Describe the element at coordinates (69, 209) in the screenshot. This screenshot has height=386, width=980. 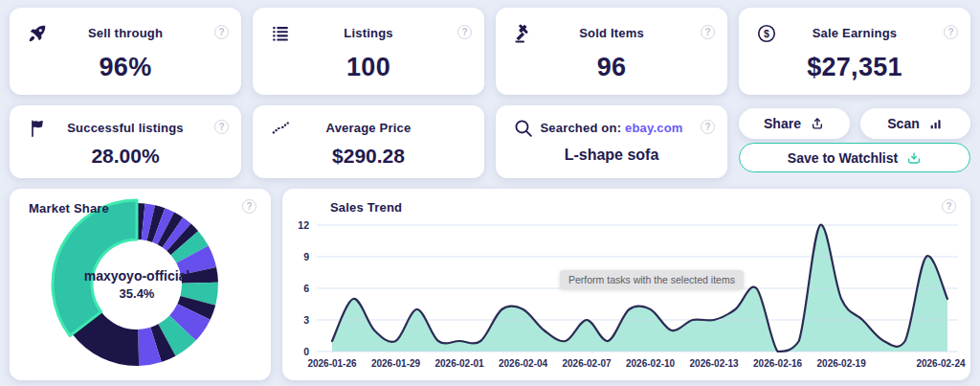
I see `market-share-title: Market Share` at that location.